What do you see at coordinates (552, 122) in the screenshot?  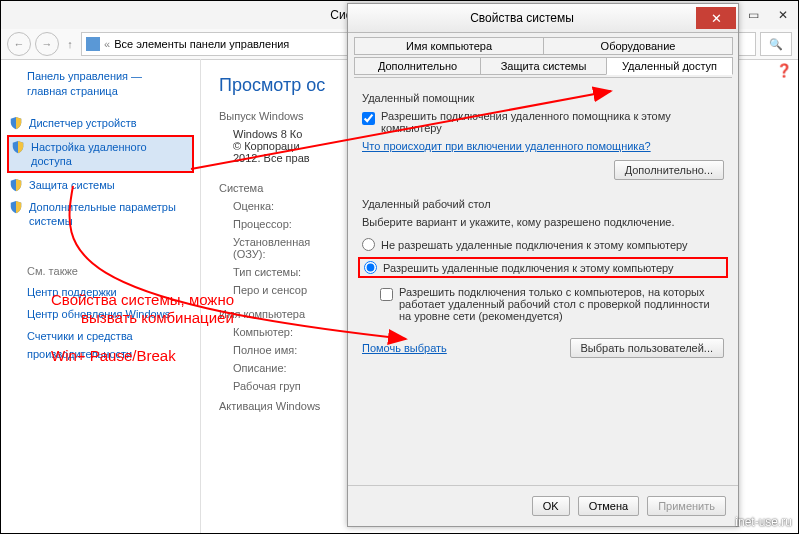 I see `allow-remote-assistance-label: Разрешить подключения удаленного помощни…` at bounding box center [552, 122].